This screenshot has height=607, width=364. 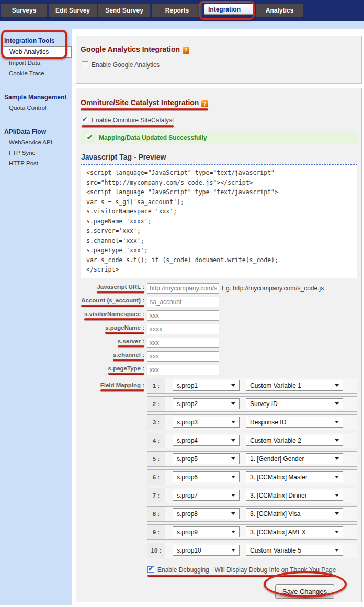 I want to click on page-type-input, so click(x=183, y=370).